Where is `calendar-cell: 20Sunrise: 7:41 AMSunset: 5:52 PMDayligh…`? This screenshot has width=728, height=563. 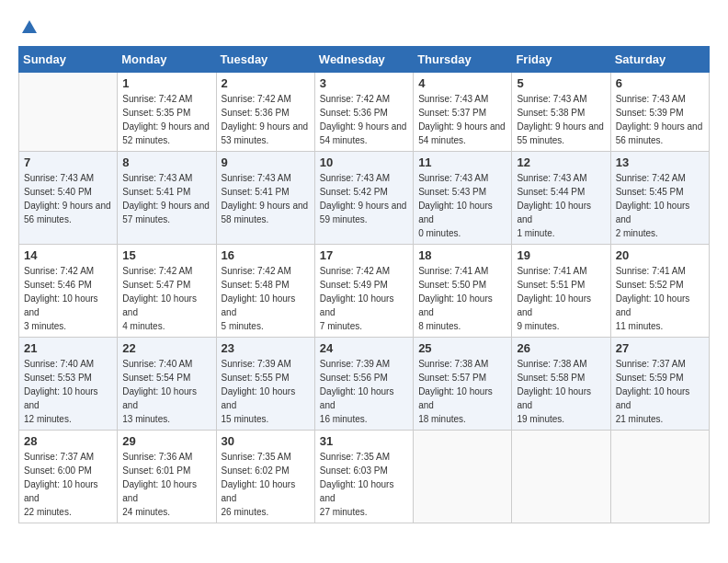
calendar-cell: 20Sunrise: 7:41 AMSunset: 5:52 PMDayligh… is located at coordinates (660, 291).